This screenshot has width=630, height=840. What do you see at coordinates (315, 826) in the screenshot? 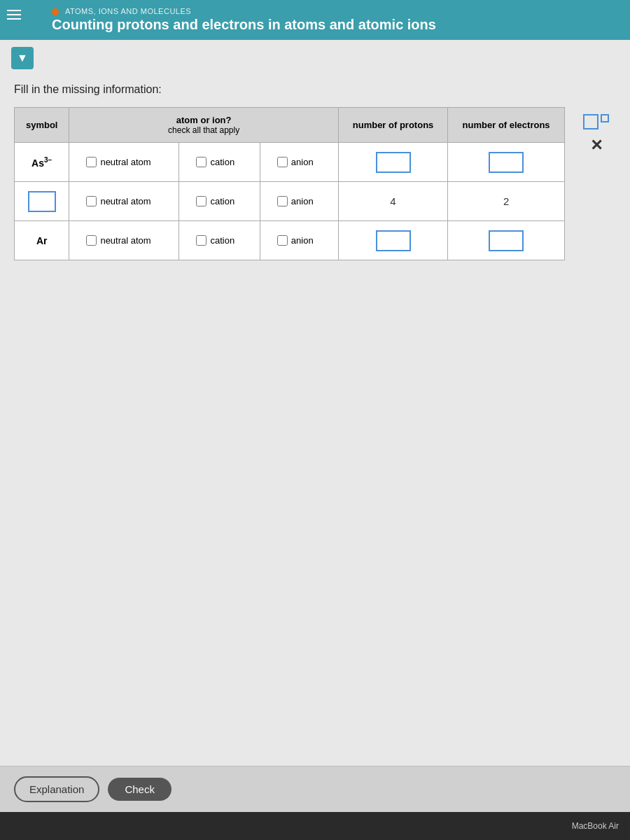
I see `macos-bar: MacBook Air` at bounding box center [315, 826].